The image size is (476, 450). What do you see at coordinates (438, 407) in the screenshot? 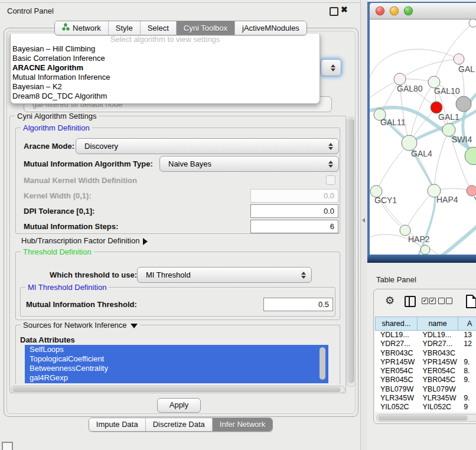
I see `table-cell: YIL052C` at bounding box center [438, 407].